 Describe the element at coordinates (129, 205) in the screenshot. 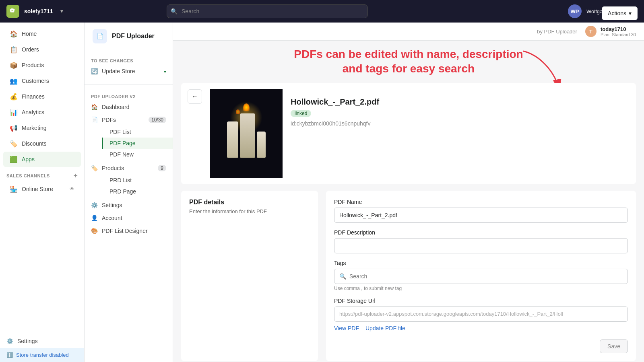

I see `app-sidebar-settings: ⚙️ Settings` at that location.